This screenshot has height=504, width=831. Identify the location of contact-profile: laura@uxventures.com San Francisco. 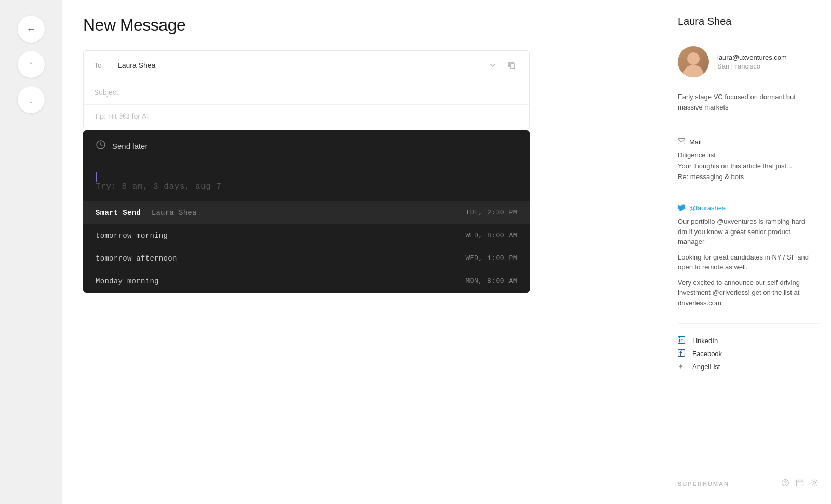
(748, 62).